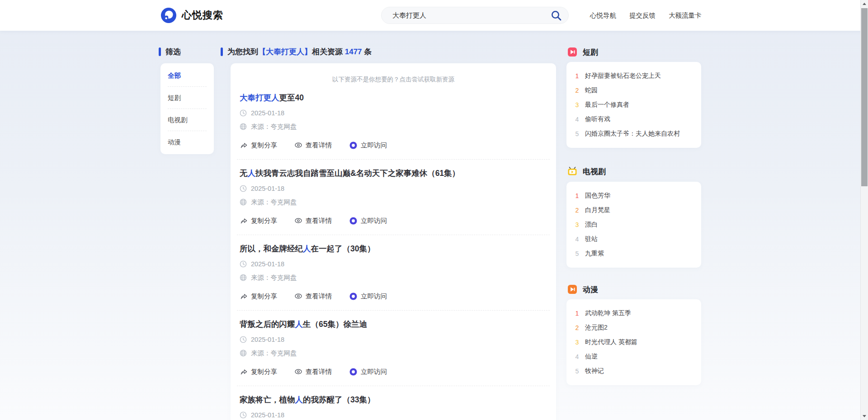 The width and height of the screenshot is (868, 420). I want to click on ranking-item: 5 牧神记, so click(634, 371).